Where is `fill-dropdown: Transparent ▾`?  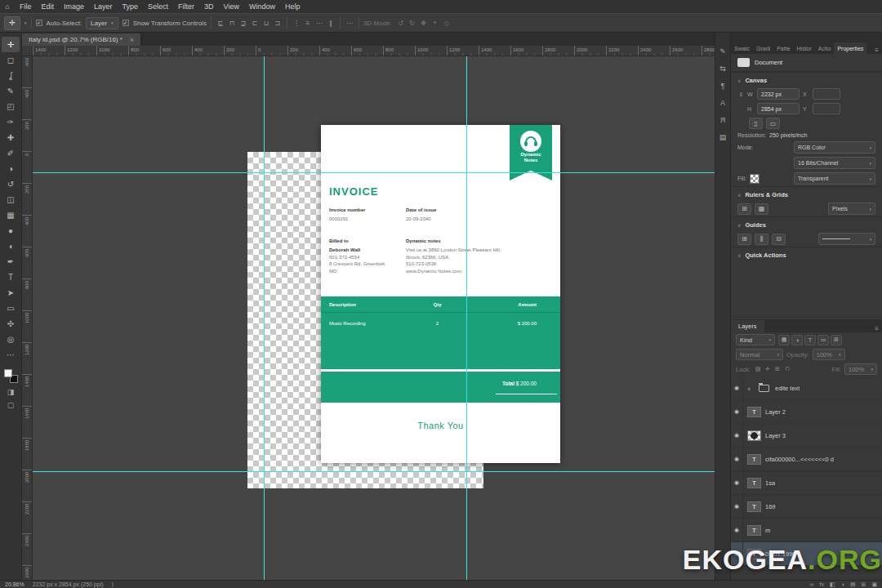
fill-dropdown: Transparent ▾ is located at coordinates (835, 178).